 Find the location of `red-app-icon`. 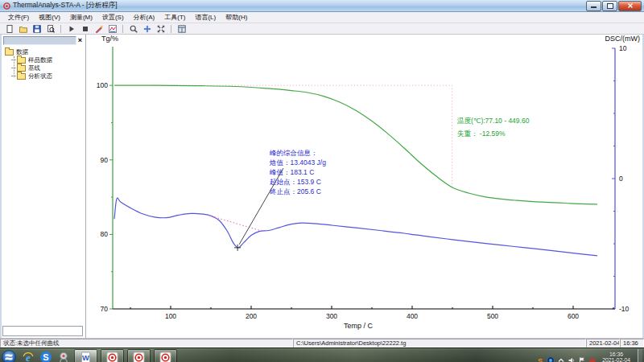

red-app-icon is located at coordinates (138, 357).